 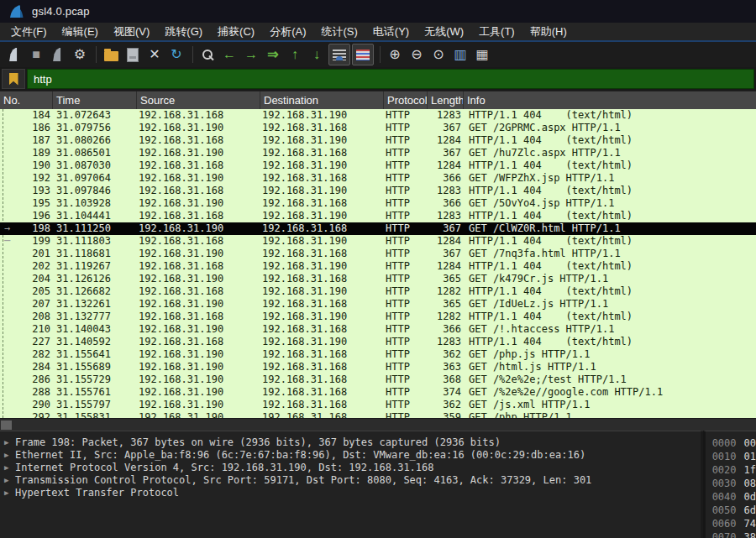 I want to click on cell-length: 365, so click(x=445, y=279).